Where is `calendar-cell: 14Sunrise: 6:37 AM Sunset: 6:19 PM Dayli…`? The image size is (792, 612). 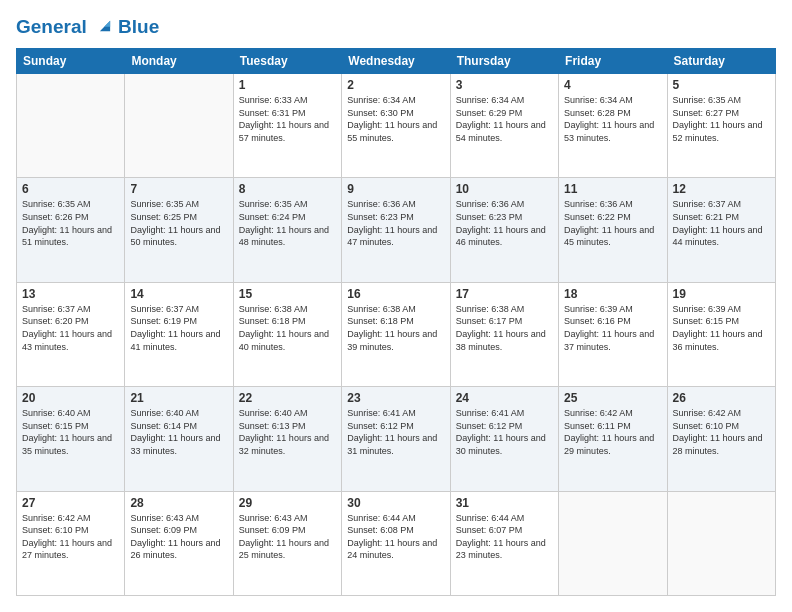
calendar-cell: 14Sunrise: 6:37 AM Sunset: 6:19 PM Dayli… is located at coordinates (179, 334).